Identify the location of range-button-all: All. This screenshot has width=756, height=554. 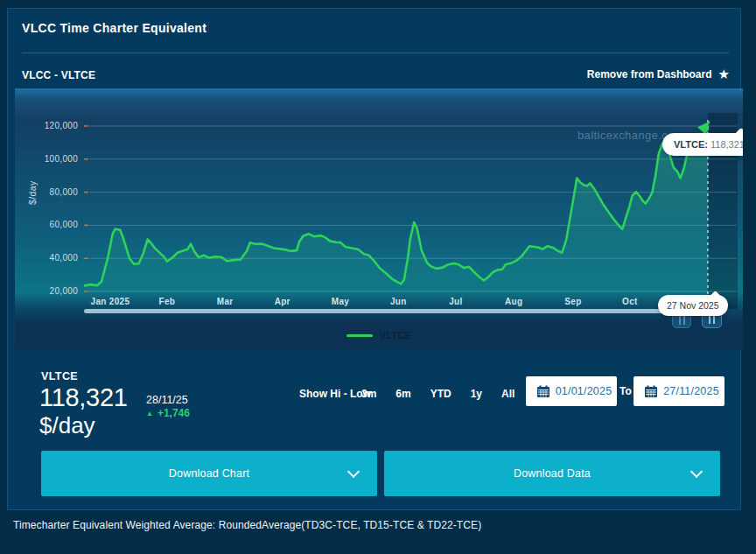
(508, 394).